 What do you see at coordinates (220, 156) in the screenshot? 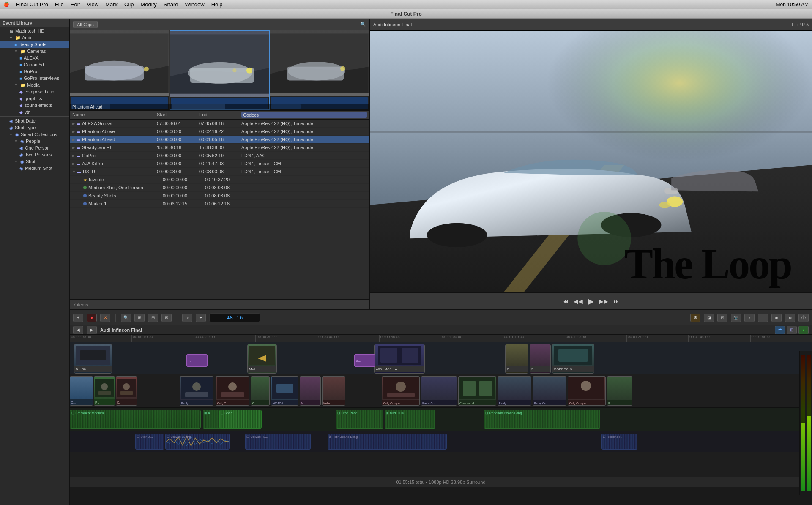
I see `clip-row-gopro: ▶ ▬ GoPro 00:00:00:00 00:05:52:19 H.264,…` at bounding box center [220, 156].